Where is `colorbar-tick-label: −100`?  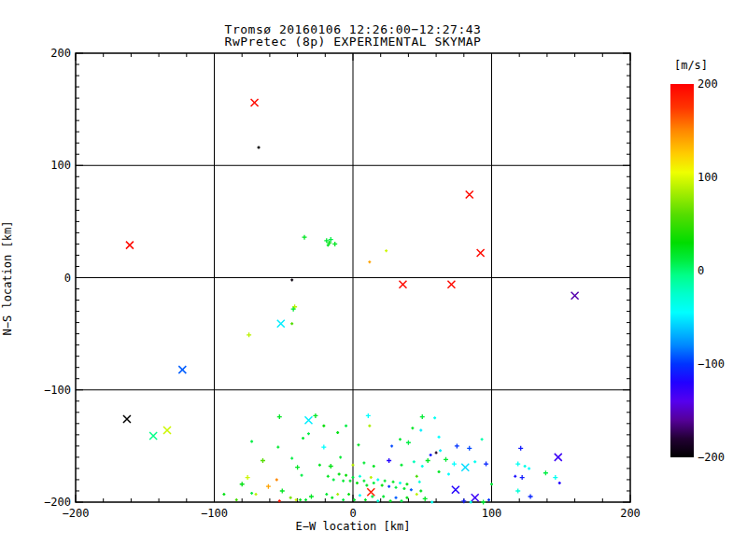 colorbar-tick-label: −100 is located at coordinates (718, 364).